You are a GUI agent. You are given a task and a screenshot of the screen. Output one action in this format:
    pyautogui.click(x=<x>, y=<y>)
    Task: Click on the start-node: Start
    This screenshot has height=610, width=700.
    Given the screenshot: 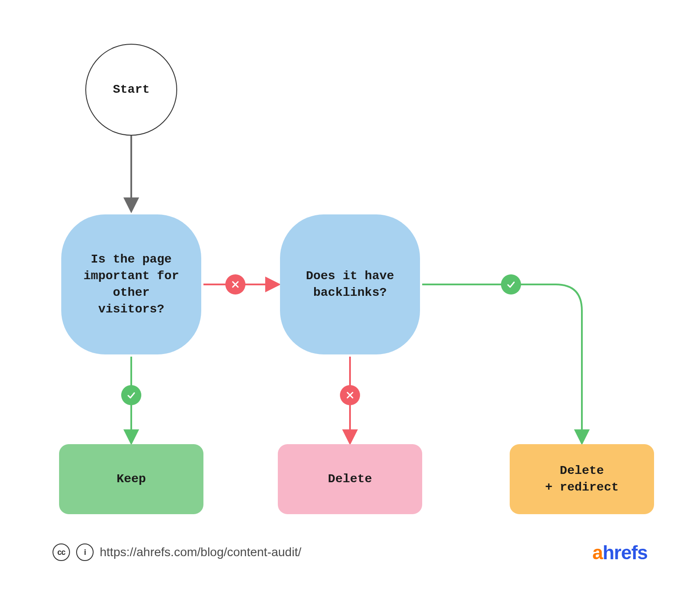 What is the action you would take?
    pyautogui.click(x=131, y=90)
    